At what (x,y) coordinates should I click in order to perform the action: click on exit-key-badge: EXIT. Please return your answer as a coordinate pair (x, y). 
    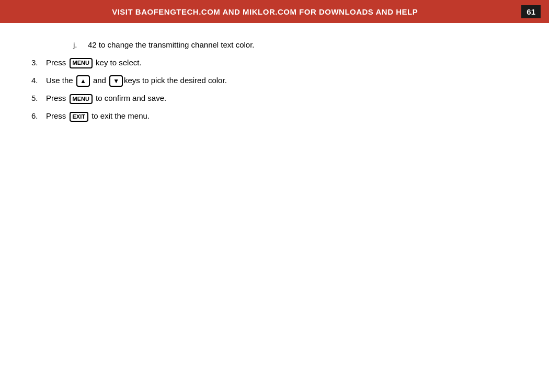
    Looking at the image, I should click on (79, 117).